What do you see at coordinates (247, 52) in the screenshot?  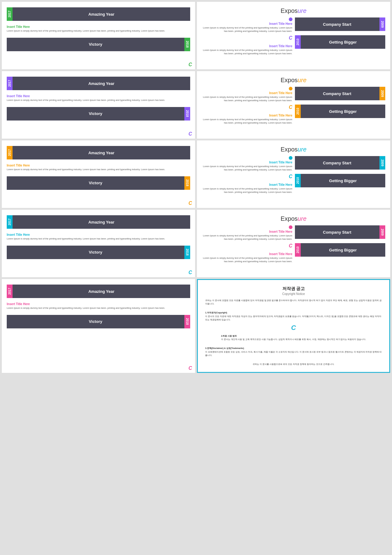 I see `right-body-2: Lorem Ipsum is simply dummy text of the …` at bounding box center [247, 52].